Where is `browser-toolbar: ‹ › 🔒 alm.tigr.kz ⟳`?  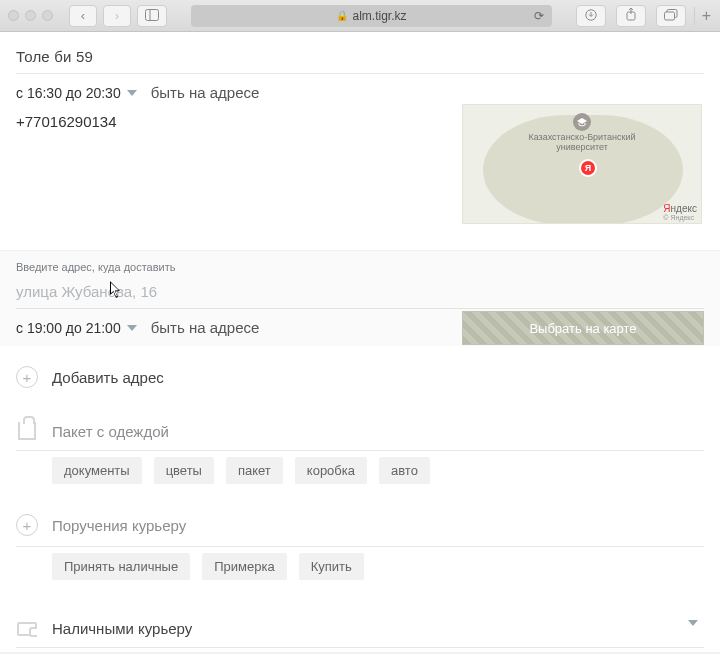
browser-toolbar: ‹ › 🔒 alm.tigr.kz ⟳ is located at coordinates (360, 16).